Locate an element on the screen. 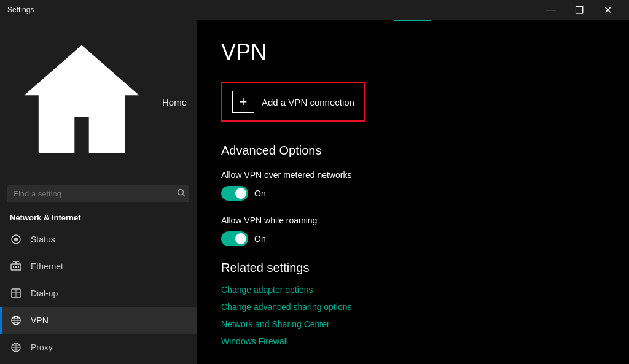  home-label: Home is located at coordinates (174, 102).